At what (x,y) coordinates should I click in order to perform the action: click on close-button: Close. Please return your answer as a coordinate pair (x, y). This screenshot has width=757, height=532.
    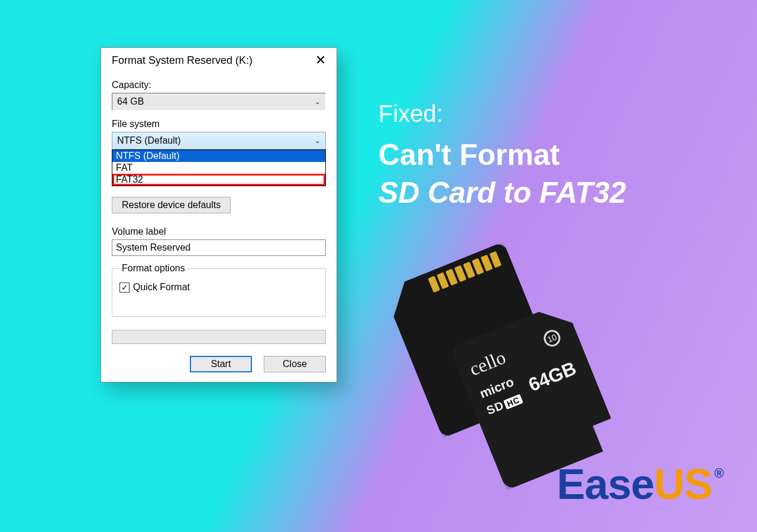
    Looking at the image, I should click on (295, 364).